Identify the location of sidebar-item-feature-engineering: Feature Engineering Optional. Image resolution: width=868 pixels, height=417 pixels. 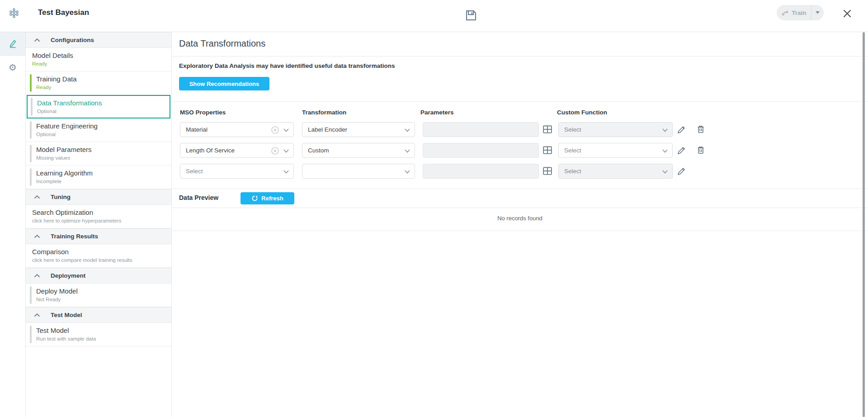
(99, 130).